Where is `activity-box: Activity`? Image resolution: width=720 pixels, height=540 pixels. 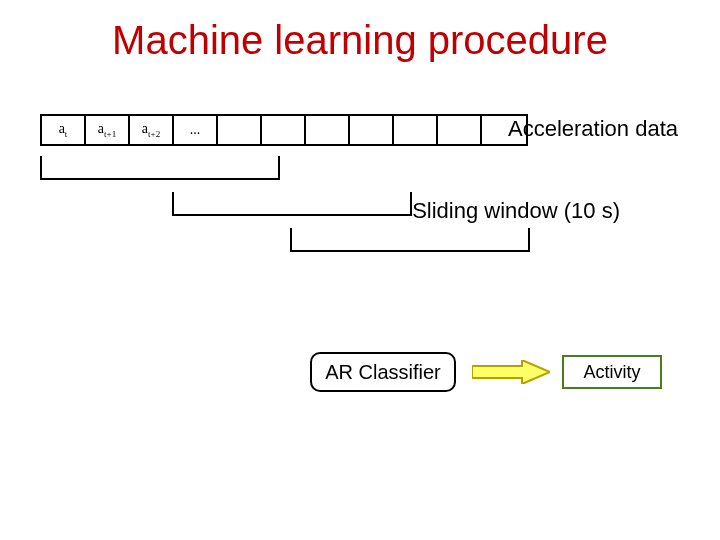
activity-box: Activity is located at coordinates (612, 372).